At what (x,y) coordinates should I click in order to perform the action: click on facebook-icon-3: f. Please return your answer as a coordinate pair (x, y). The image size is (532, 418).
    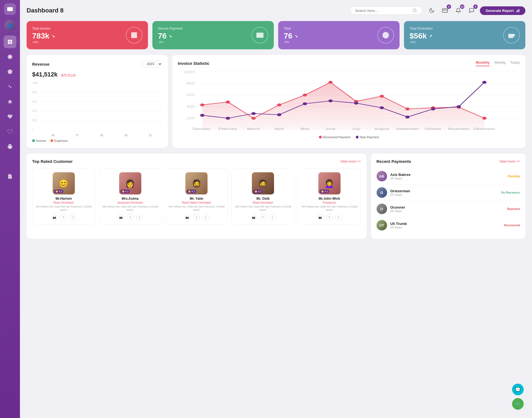
    Looking at the image, I should click on (196, 217).